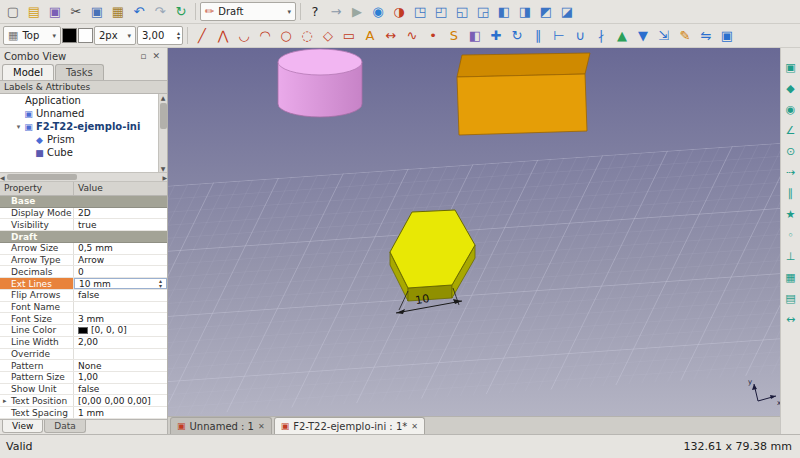  What do you see at coordinates (55, 12) in the screenshot?
I see `save-document-button: ▣` at bounding box center [55, 12].